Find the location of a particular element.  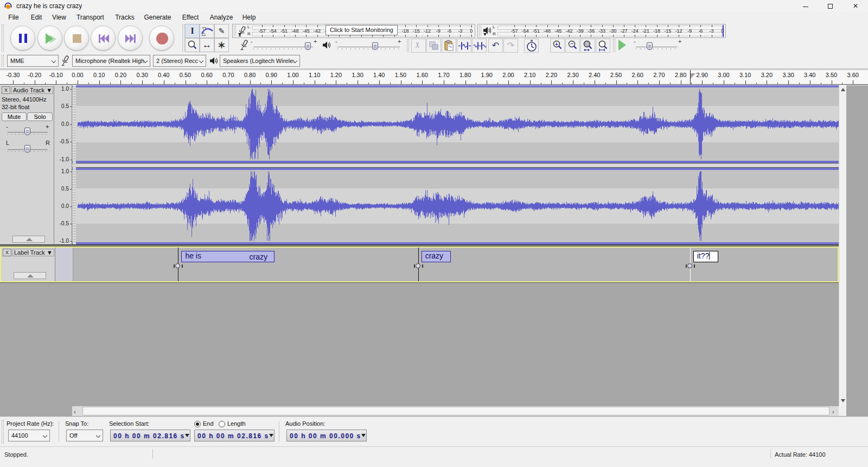

audio-track-close-button: X is located at coordinates (6, 90).